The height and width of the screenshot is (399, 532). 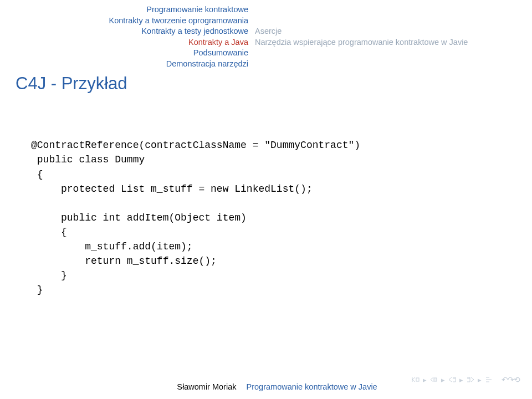 I want to click on nav-sep-icon, so click(x=497, y=380).